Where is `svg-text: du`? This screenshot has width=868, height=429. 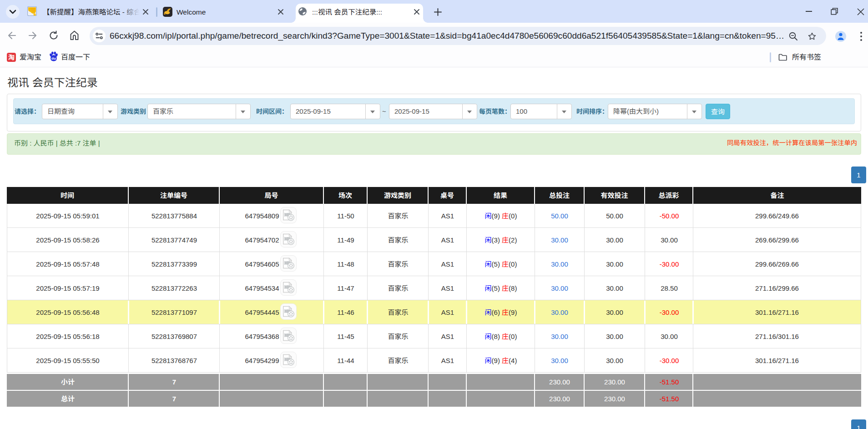
svg-text: du is located at coordinates (54, 58).